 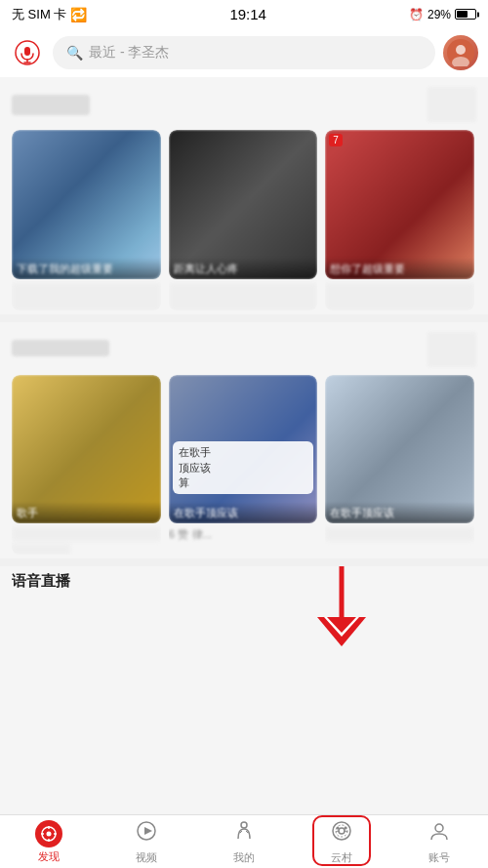 I want to click on card-3-text, so click(x=400, y=297).